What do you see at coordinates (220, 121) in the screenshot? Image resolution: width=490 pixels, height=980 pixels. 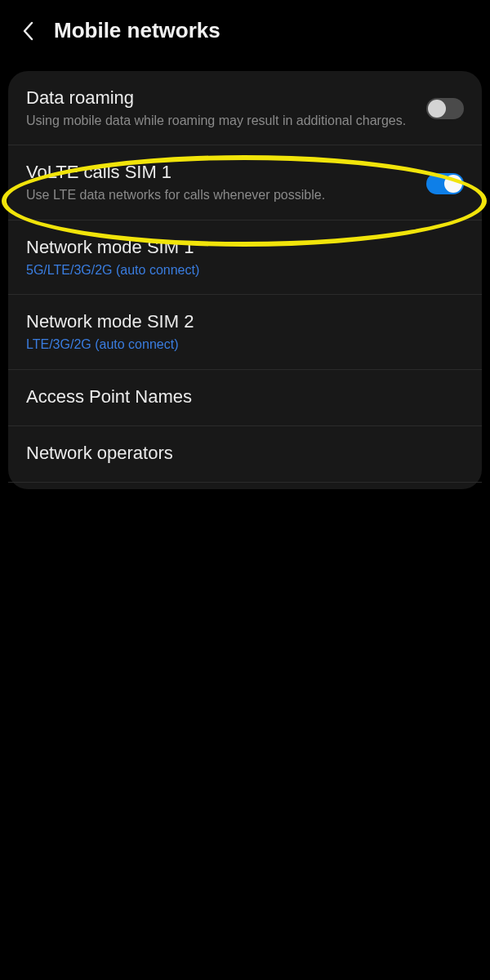 I see `item-subtitle: Using mobile data while roaming may resu…` at bounding box center [220, 121].